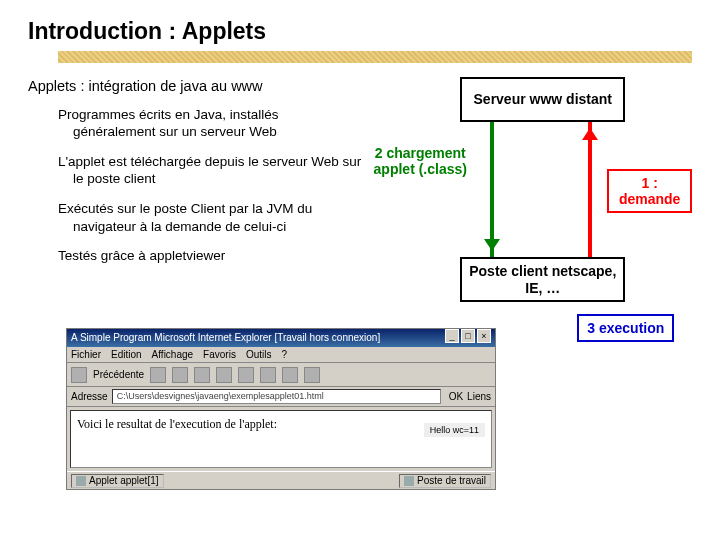 This screenshot has width=720, height=540. I want to click on address-field: C:\Users\desvignes\javaeng\exemplesapple…, so click(276, 396).